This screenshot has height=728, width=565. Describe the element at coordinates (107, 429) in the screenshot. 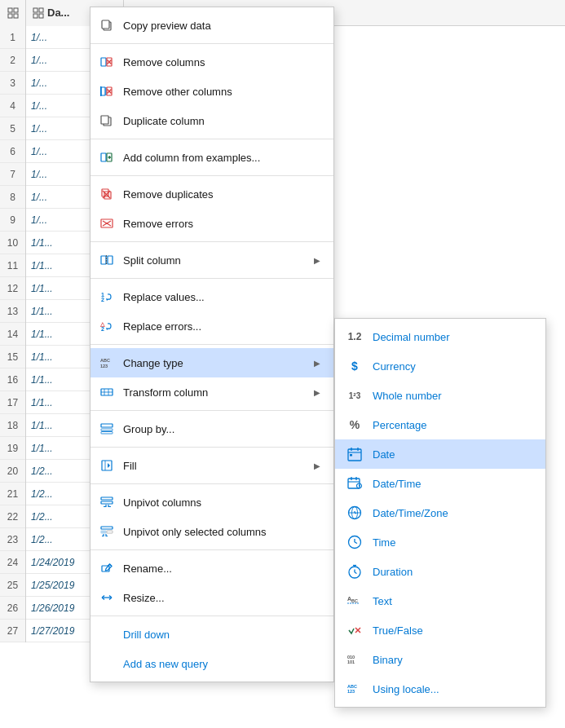

I see `group-by-icon` at that location.